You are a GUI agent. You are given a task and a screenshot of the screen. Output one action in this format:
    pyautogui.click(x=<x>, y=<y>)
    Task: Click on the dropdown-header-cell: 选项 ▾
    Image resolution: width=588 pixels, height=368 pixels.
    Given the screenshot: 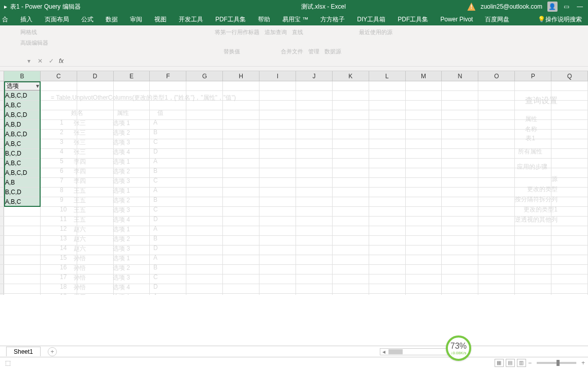 What is the action you would take?
    pyautogui.click(x=22, y=86)
    